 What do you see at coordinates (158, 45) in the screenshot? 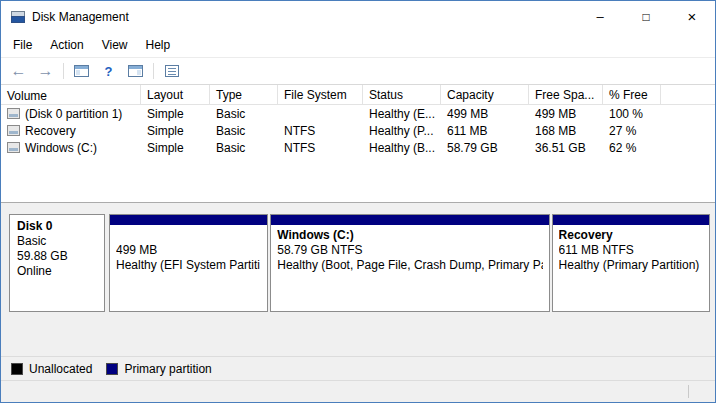
I see `menu-help: Help` at bounding box center [158, 45].